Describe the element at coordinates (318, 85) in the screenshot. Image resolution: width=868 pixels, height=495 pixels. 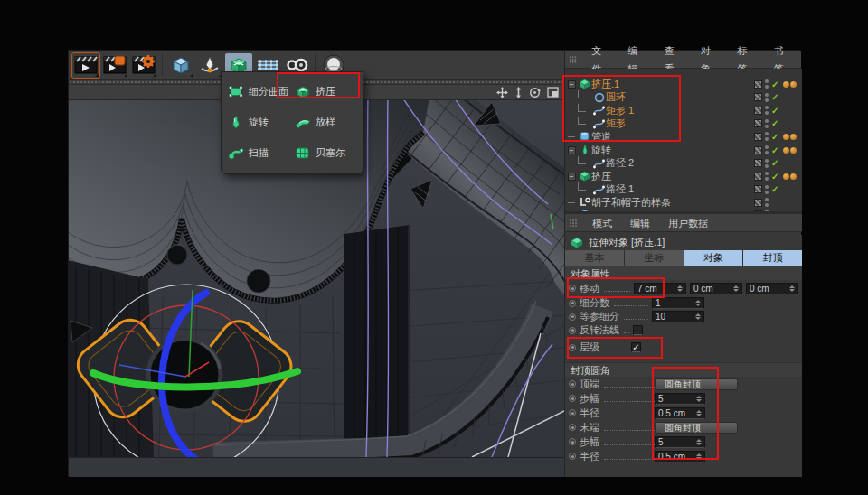
I see `annotation-box-extrude-menu` at that location.